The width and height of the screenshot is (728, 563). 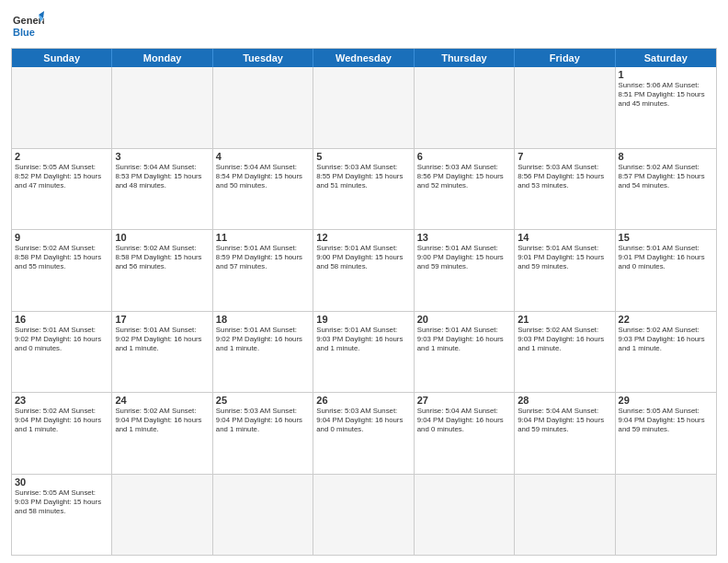 What do you see at coordinates (62, 482) in the screenshot?
I see `day-number: 30` at bounding box center [62, 482].